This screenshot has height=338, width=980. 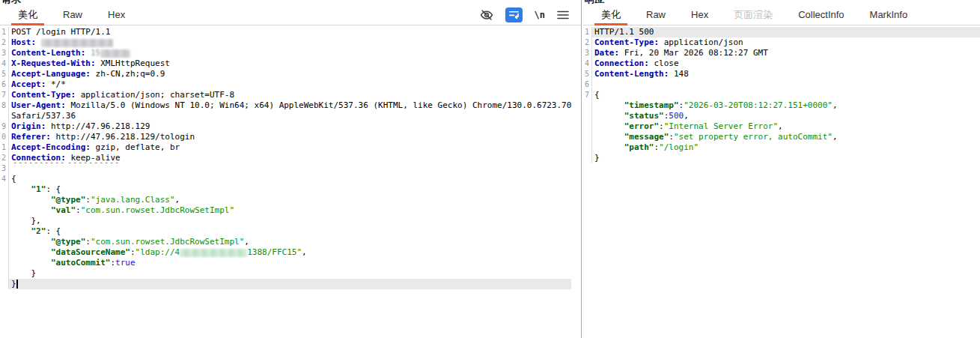 I want to click on menu-icon, so click(x=563, y=15).